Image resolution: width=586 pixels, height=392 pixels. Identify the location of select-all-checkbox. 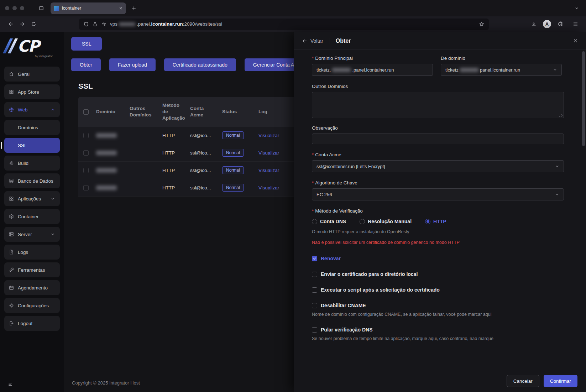
(86, 112).